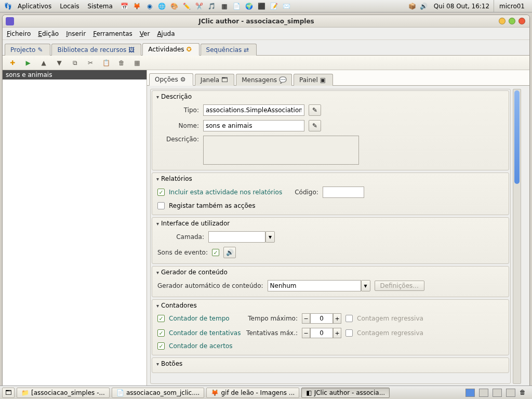 The height and width of the screenshot is (399, 532). I want to click on grid-icon: ▦, so click(224, 6).